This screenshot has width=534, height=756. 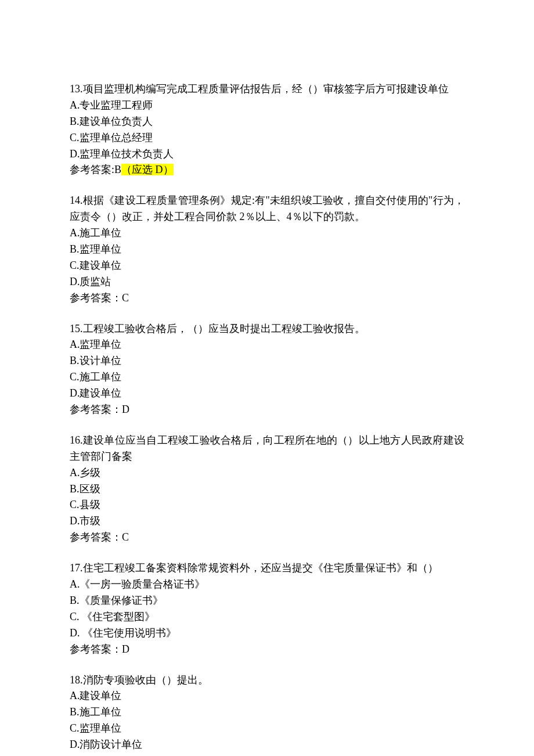 I want to click on question-option: C.县级, so click(x=267, y=505).